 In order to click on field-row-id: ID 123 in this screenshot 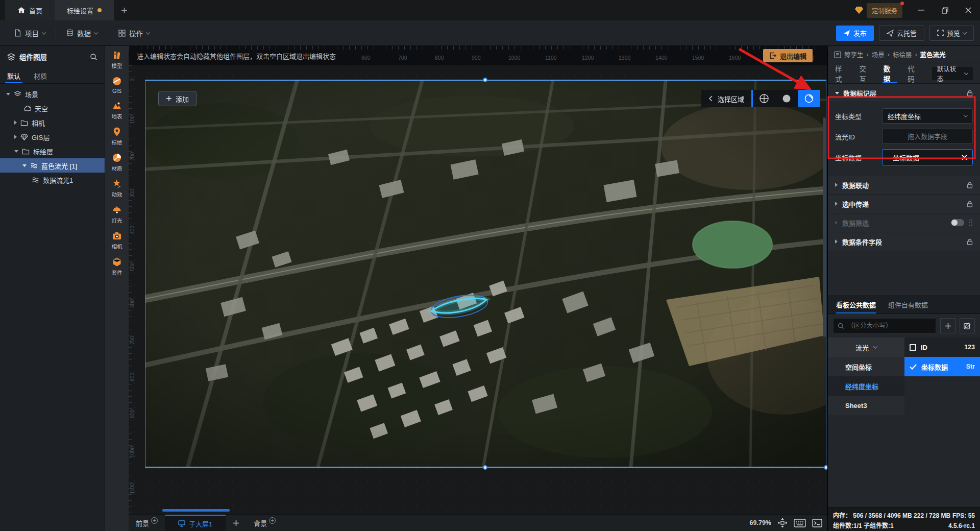, I will do `click(942, 347)`.